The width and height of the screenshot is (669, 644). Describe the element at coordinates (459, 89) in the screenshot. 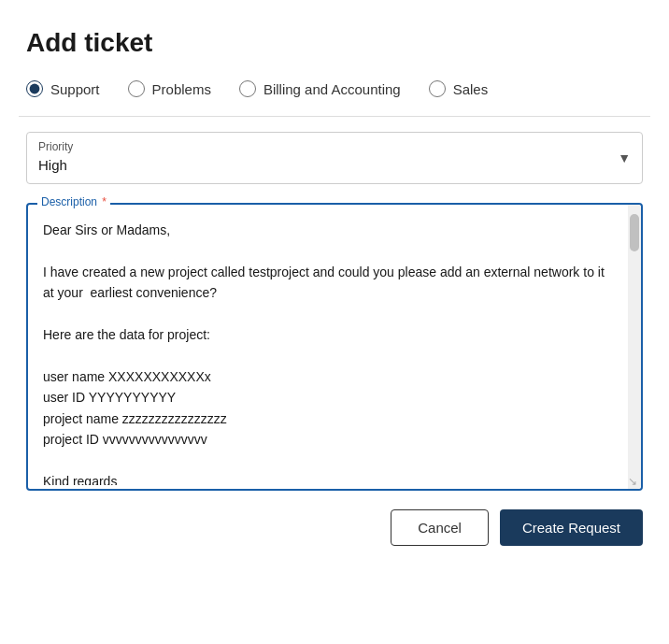

I see `radio-sales: Sales` at that location.